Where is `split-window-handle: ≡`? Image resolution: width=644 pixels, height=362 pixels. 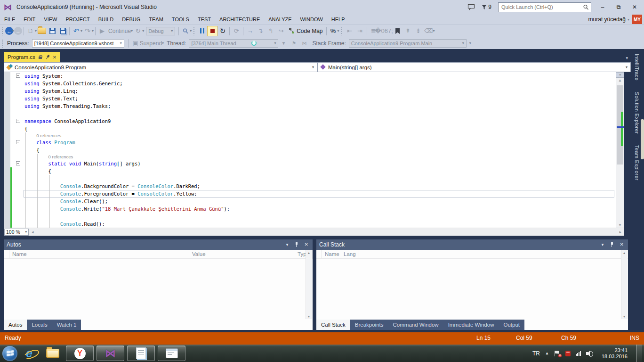 split-window-handle: ≡ is located at coordinates (620, 75).